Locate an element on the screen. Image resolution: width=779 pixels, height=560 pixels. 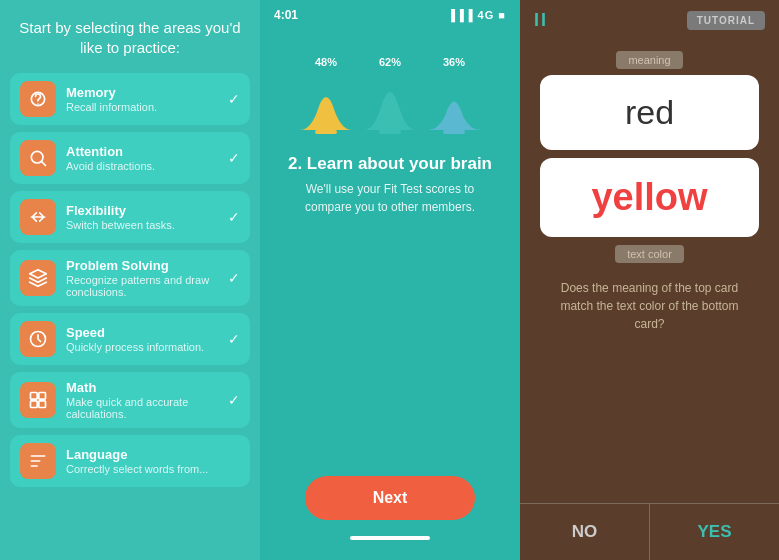
tutorial-button: TUTORIAL is located at coordinates (726, 20).